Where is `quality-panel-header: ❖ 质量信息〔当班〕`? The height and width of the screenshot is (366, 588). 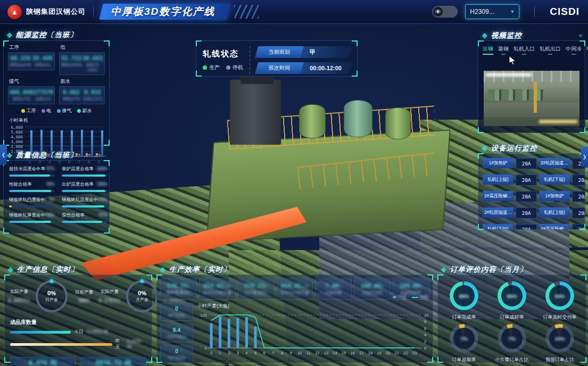 quality-panel-header: ❖ 质量信息〔当班〕 is located at coordinates (42, 155).